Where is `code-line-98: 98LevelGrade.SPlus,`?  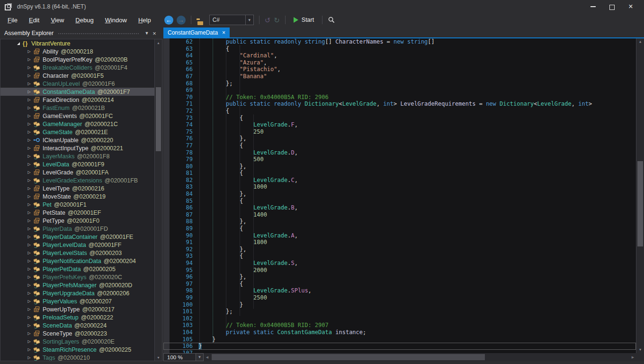 code-line-98: 98LevelGrade.SPlus, is located at coordinates (403, 291).